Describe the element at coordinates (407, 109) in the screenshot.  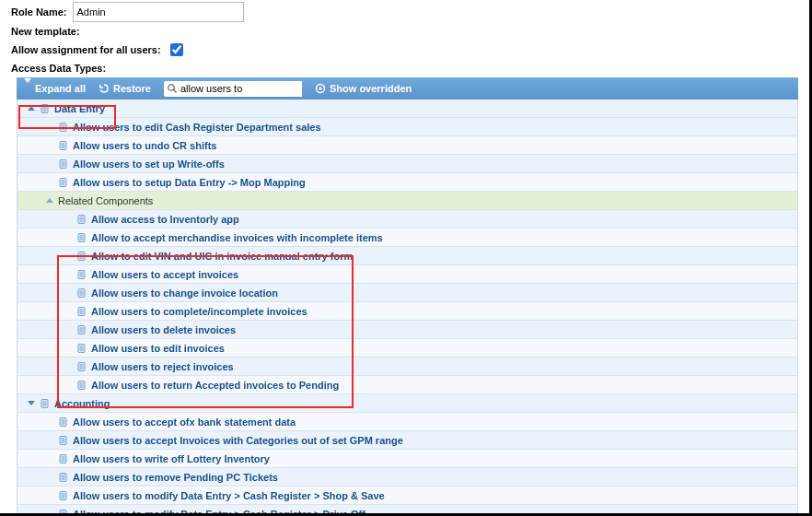
I see `tree-row: Data Entry` at that location.